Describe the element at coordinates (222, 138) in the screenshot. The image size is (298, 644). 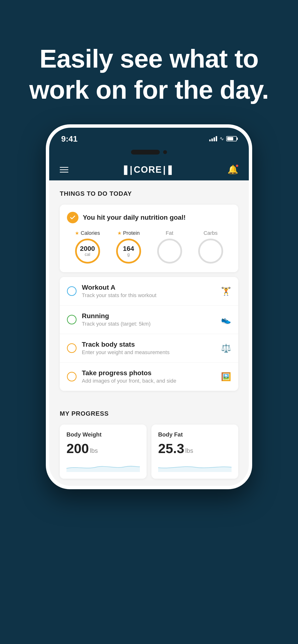
I see `wifi-icon: ∿` at that location.